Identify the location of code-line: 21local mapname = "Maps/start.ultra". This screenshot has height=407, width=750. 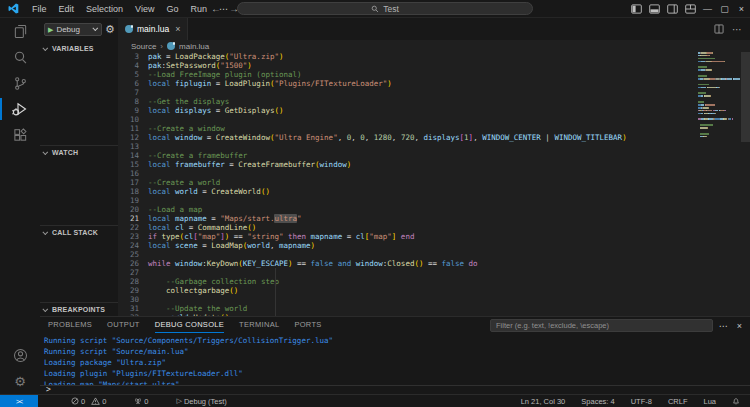
(434, 218).